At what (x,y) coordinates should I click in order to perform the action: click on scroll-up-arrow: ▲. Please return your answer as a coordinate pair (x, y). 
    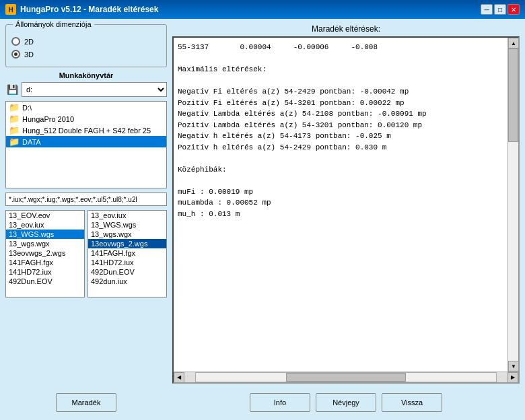
    Looking at the image, I should click on (513, 43).